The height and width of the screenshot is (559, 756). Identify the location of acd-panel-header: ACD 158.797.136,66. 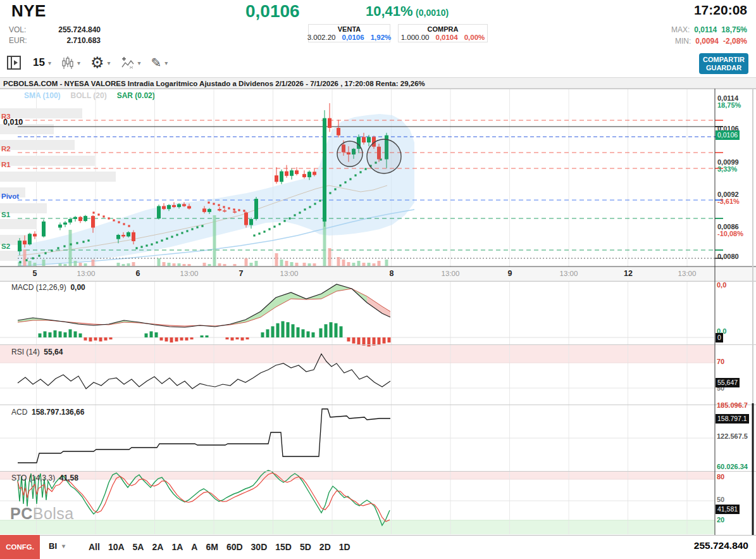
(48, 412).